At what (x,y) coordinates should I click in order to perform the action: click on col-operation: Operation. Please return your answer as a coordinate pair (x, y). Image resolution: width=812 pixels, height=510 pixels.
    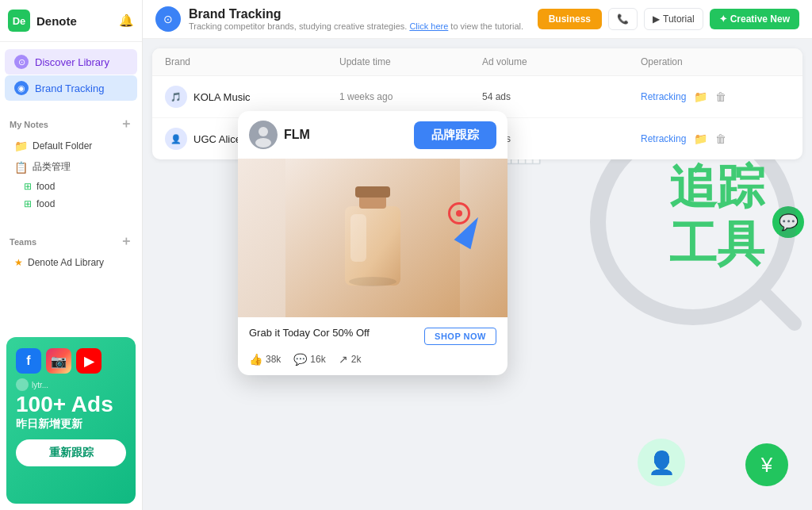
    Looking at the image, I should click on (715, 62).